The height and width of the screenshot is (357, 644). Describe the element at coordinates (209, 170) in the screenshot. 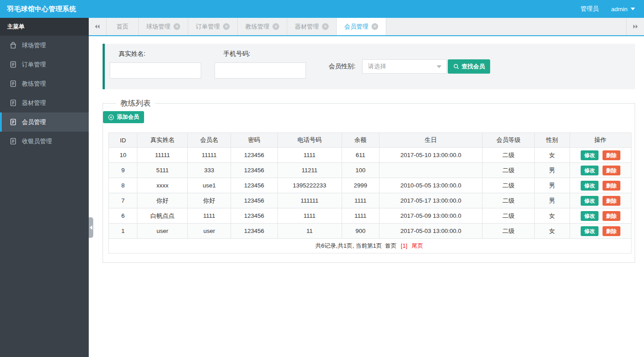

I see `cell-member-name: 333` at that location.